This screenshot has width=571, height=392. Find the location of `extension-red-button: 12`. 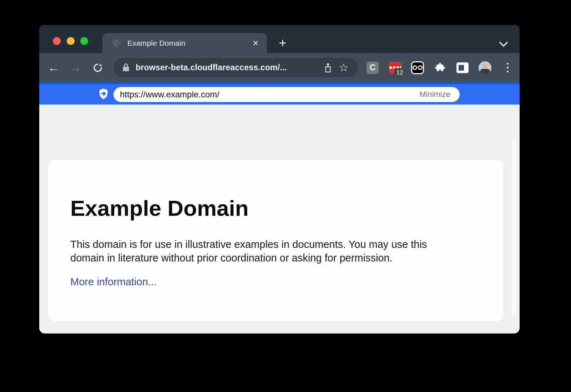

extension-red-button: 12 is located at coordinates (395, 68).